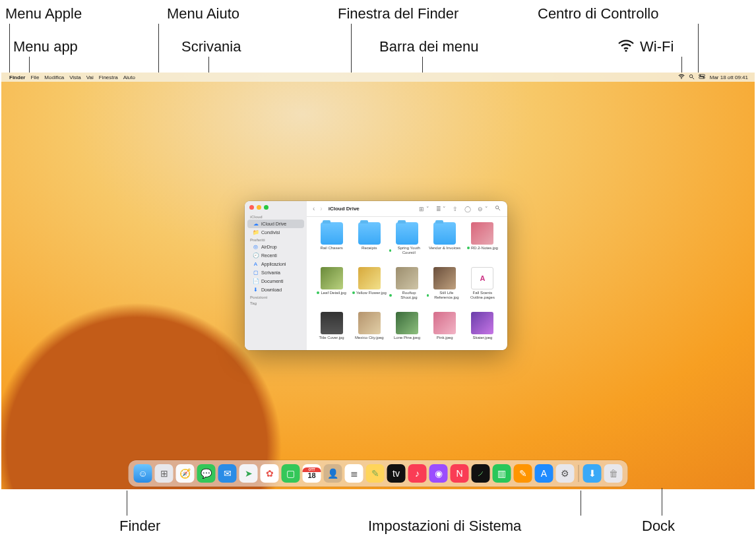 The image size is (756, 540). I want to click on callout-wifi: Wi-Fi, so click(645, 47).